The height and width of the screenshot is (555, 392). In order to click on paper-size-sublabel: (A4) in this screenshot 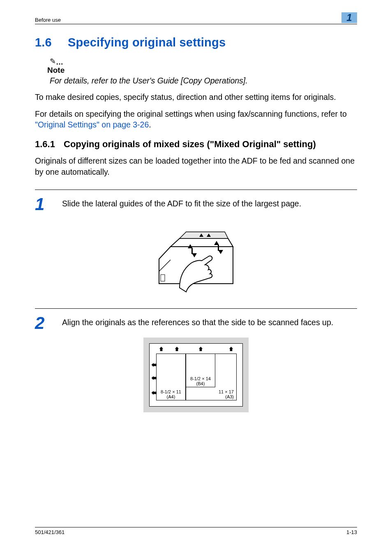, I will do `click(171, 397)`.